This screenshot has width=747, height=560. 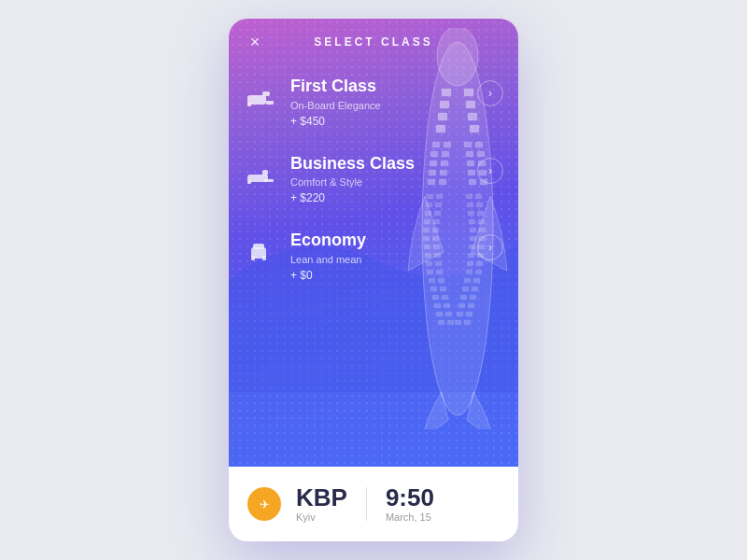 I want to click on business-class-icon, so click(x=261, y=173).